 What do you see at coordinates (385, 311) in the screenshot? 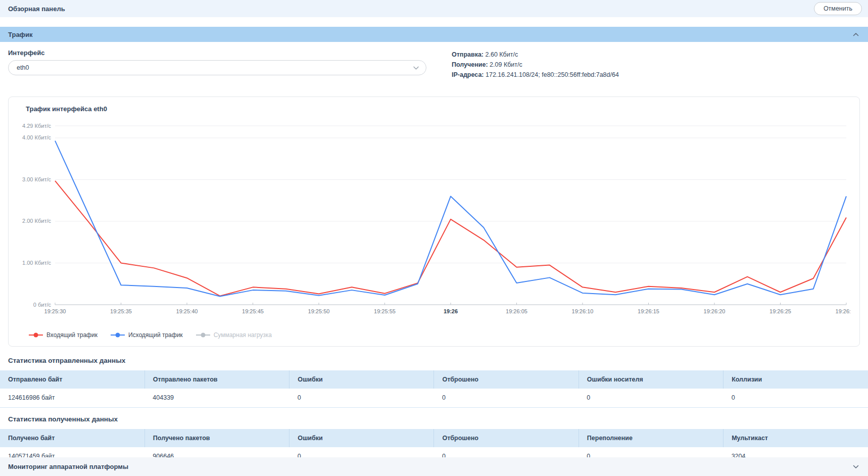
I see `svg-text: 19:25:55` at bounding box center [385, 311].